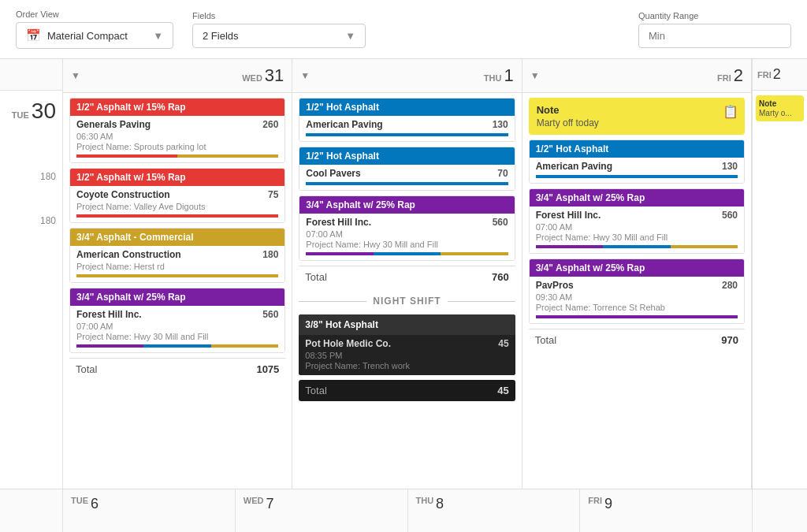 This screenshot has height=532, width=807. What do you see at coordinates (268, 369) in the screenshot?
I see `wed-total-value: 1075` at bounding box center [268, 369].